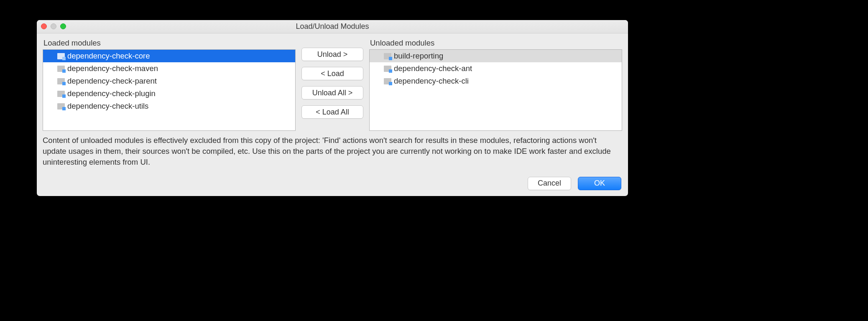 This screenshot has width=868, height=321. I want to click on ok-button: OK, so click(600, 183).